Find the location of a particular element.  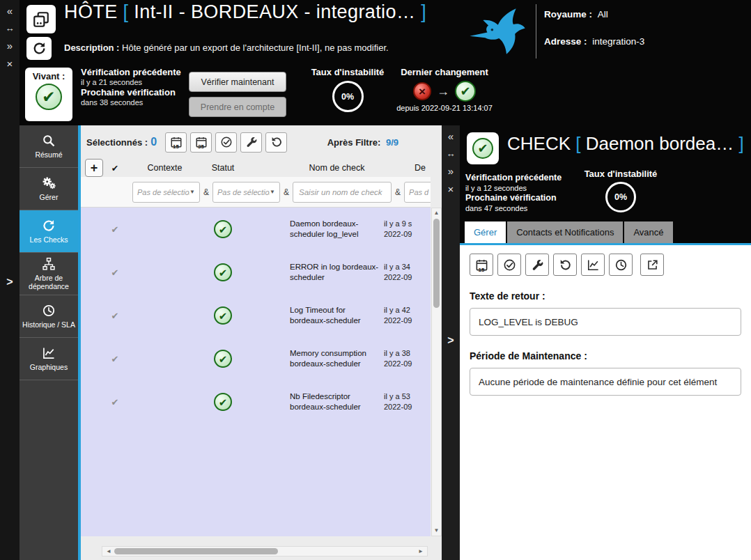

check-status-icon-button: ✔ is located at coordinates (483, 148).